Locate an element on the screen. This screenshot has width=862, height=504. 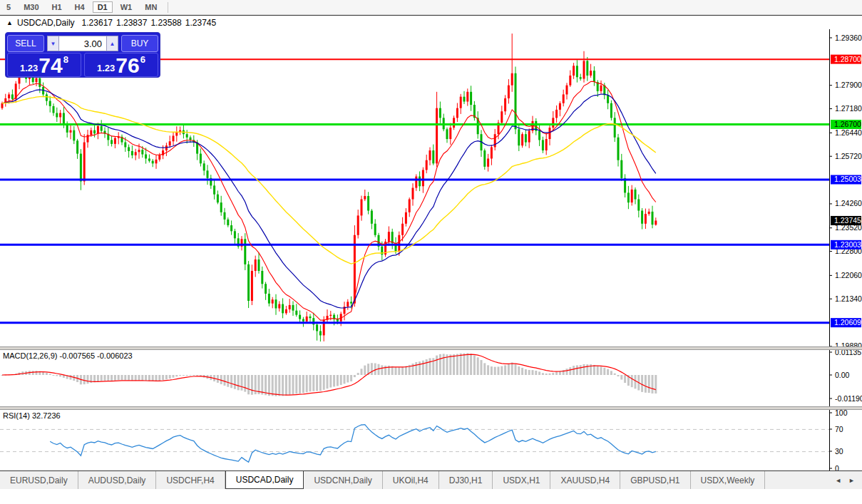
rsi-canvas is located at coordinates (415, 441).